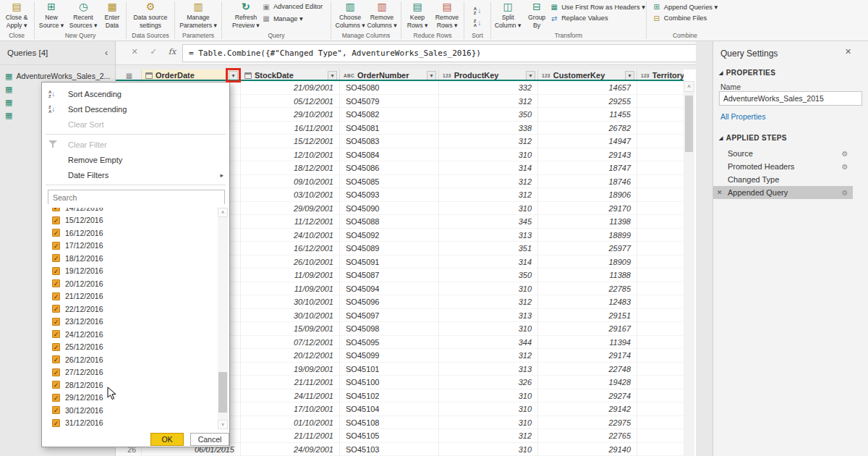 The height and width of the screenshot is (456, 868). I want to click on filter-date-option: ✓ 31/12/2016, so click(137, 423).